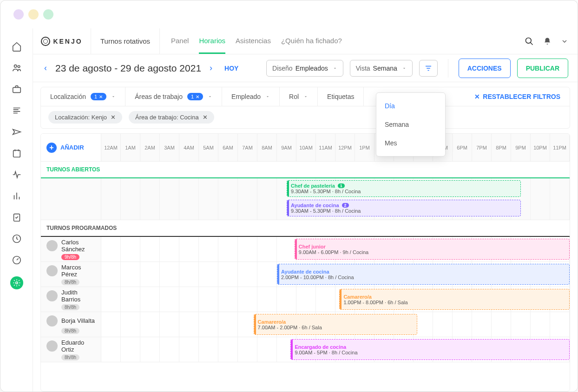 The image size is (578, 392). I want to click on filter-rol: Rol, so click(299, 97).